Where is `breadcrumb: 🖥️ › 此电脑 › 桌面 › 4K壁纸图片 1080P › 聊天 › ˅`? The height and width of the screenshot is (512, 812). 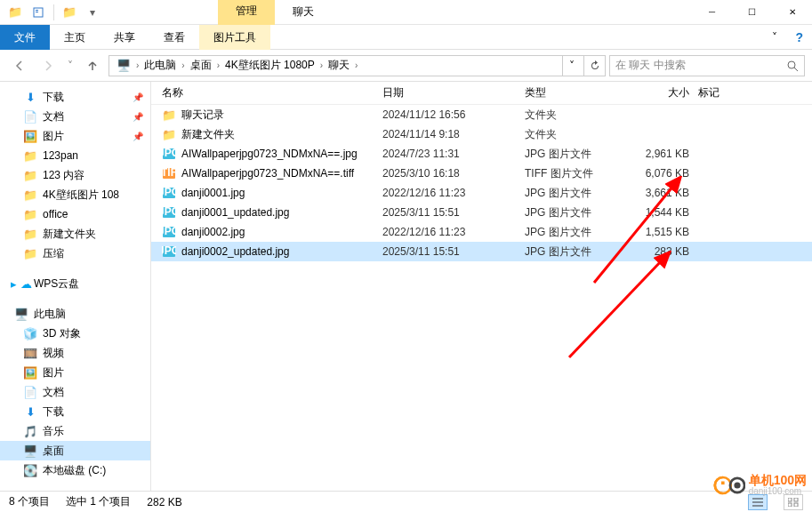 breadcrumb: 🖥️ › 此电脑 › 桌面 › 4K壁纸图片 1080P › 聊天 › ˅ is located at coordinates (347, 66).